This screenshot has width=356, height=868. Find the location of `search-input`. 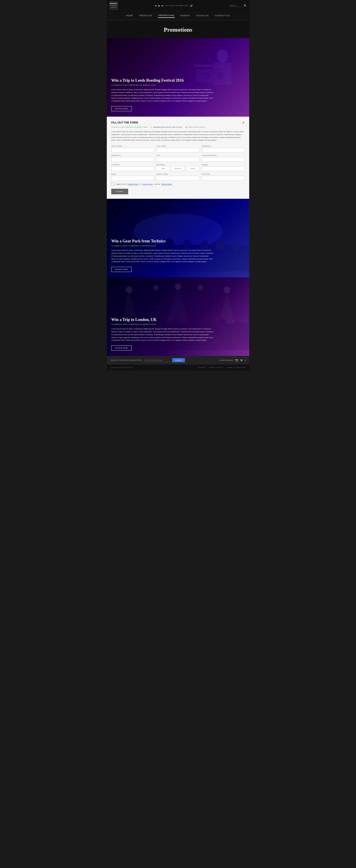

search-input is located at coordinates (236, 5).